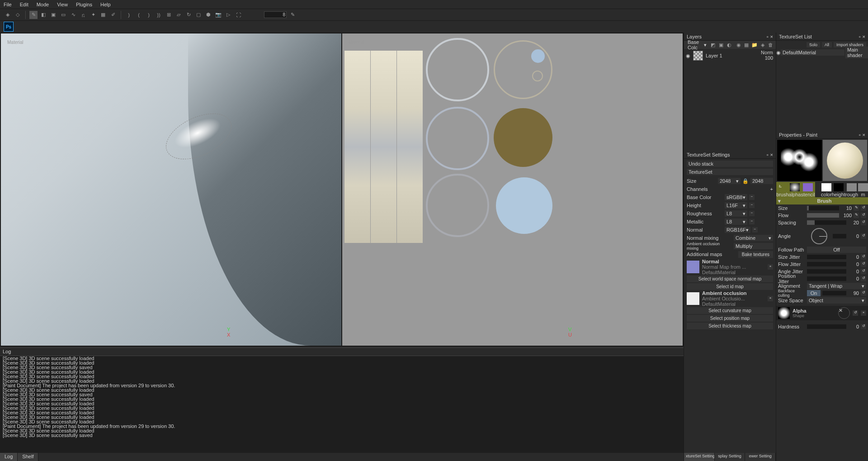 The height and width of the screenshot is (461, 868). I want to click on menu-plugins: Plugins, so click(84, 5).